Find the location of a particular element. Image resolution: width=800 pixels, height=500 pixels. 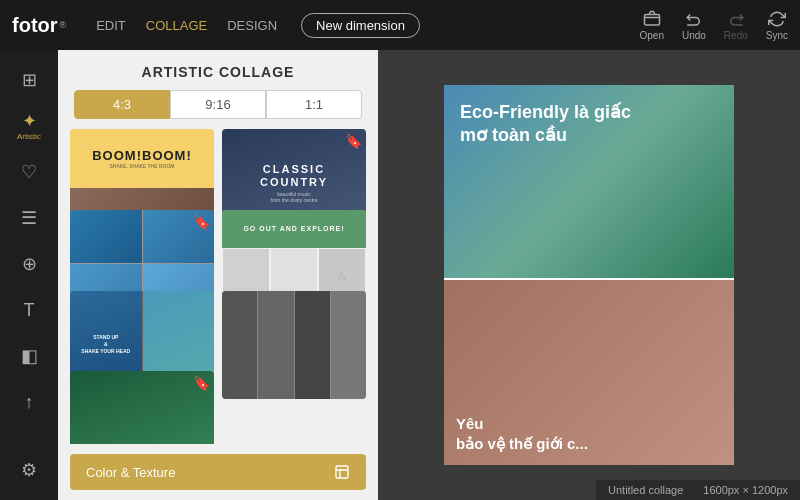

layout-icon: ⊞ is located at coordinates (30, 80).